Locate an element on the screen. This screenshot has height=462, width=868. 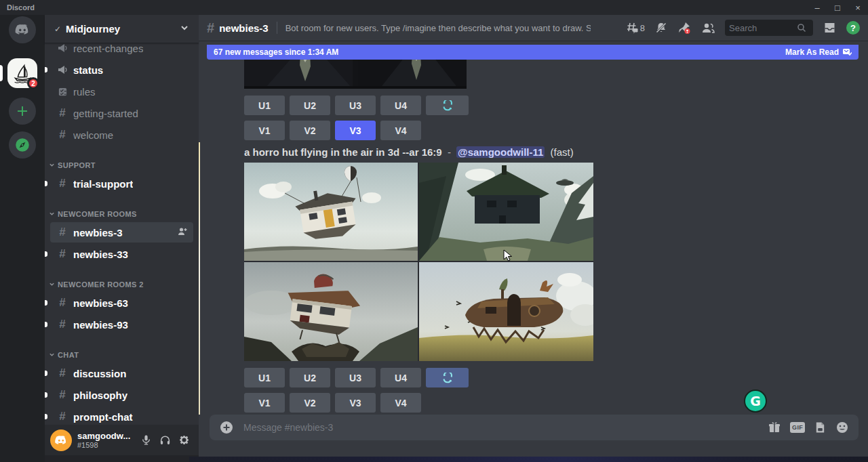
sidebar-item-trial-support: # trial-support is located at coordinates (122, 184).